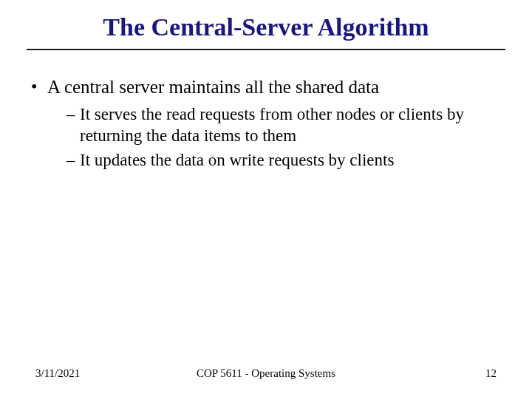 The width and height of the screenshot is (532, 399). Describe the element at coordinates (286, 161) in the screenshot. I see `sub-bullet-item: It updates the data on write requests by…` at that location.